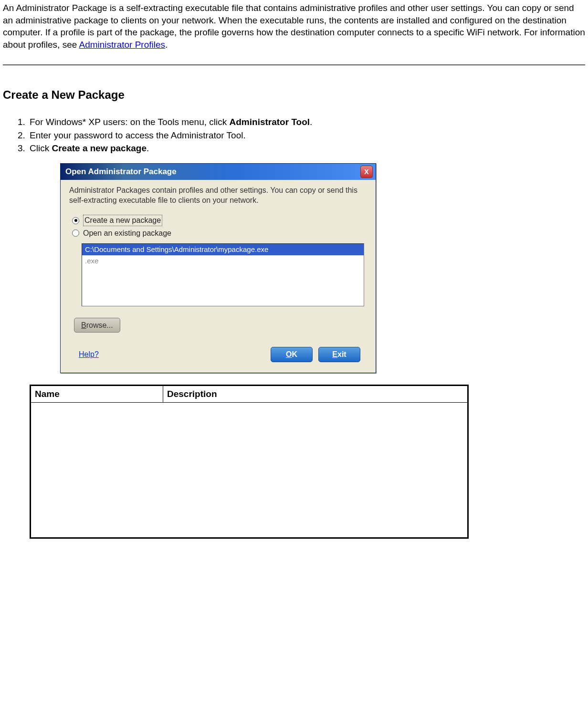 Image resolution: width=588 pixels, height=710 pixels. What do you see at coordinates (270, 122) in the screenshot?
I see `step-1-bold: Administrator Tool` at bounding box center [270, 122].